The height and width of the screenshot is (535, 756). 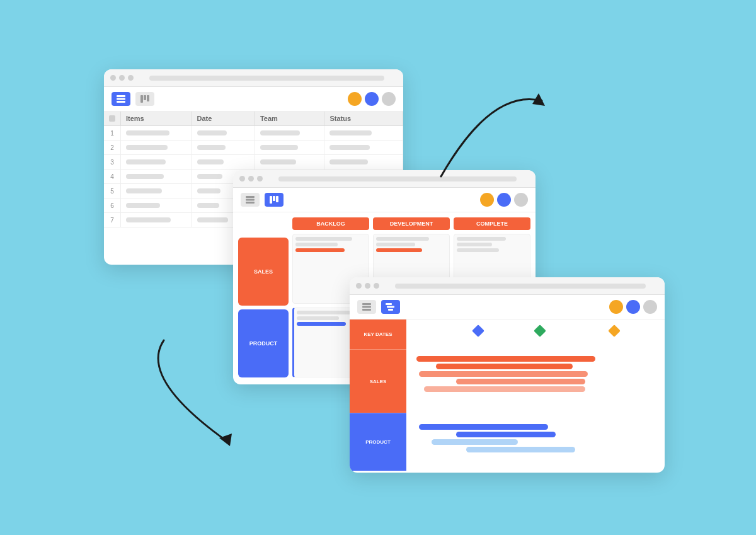 What do you see at coordinates (121, 99) in the screenshot?
I see `table-view-btn` at bounding box center [121, 99].